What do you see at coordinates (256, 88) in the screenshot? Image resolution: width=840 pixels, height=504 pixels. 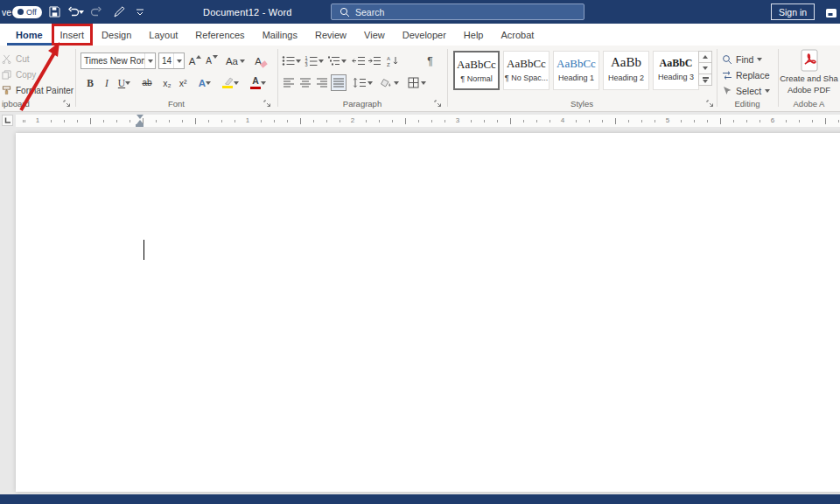 I see `font-color-bar` at bounding box center [256, 88].